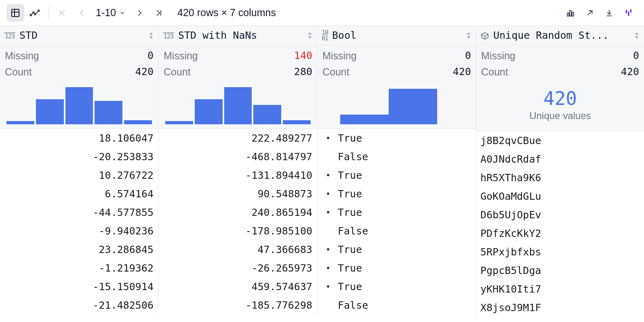 This screenshot has width=644, height=322. What do you see at coordinates (397, 36) in the screenshot?
I see `column-header: 1001Bool` at bounding box center [397, 36].